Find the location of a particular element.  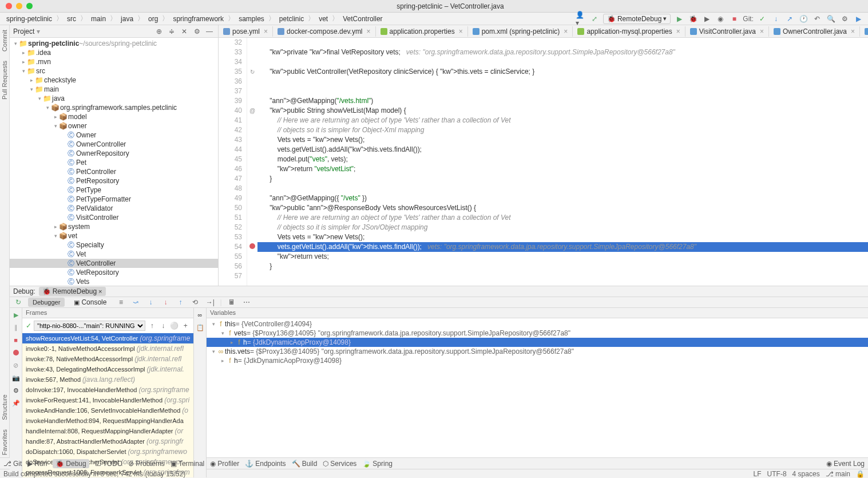

status-branch: ⎇ main is located at coordinates (838, 474).